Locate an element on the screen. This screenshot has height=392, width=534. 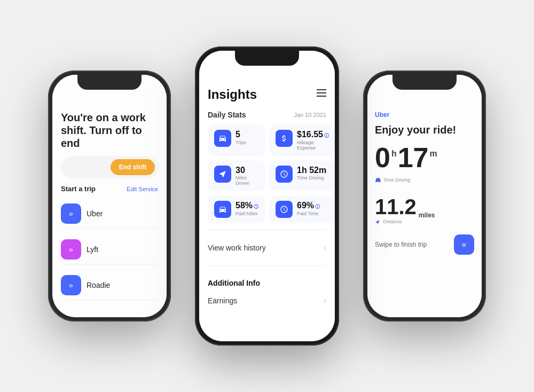
left-phone: You're on a work shift. Turn off to end … is located at coordinates (109, 196).